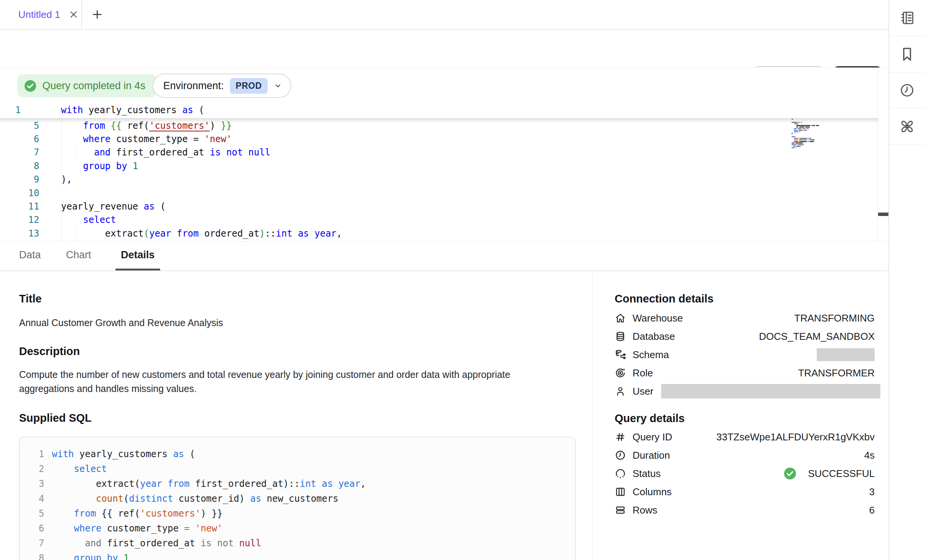 The image size is (925, 560). Describe the element at coordinates (907, 280) in the screenshot. I see `right-sidebar` at that location.